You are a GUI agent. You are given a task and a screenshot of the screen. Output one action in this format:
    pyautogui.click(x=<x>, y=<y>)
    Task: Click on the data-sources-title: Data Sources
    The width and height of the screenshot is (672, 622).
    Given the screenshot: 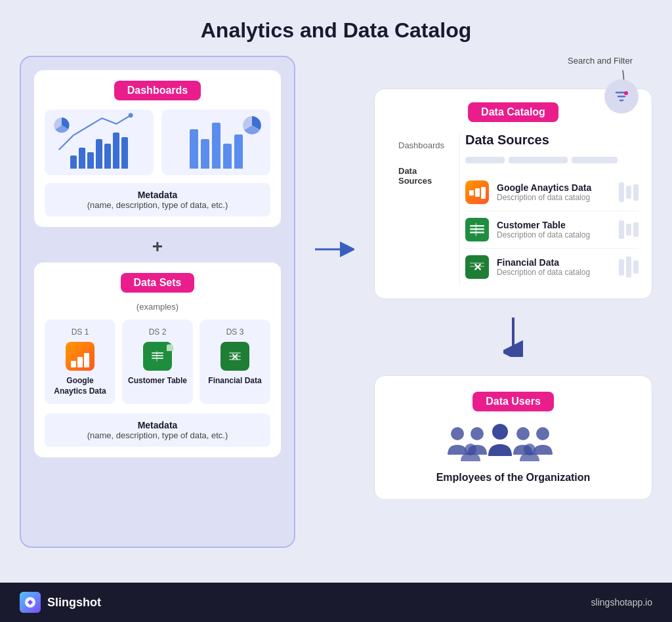 What is the action you would take?
    pyautogui.click(x=552, y=140)
    